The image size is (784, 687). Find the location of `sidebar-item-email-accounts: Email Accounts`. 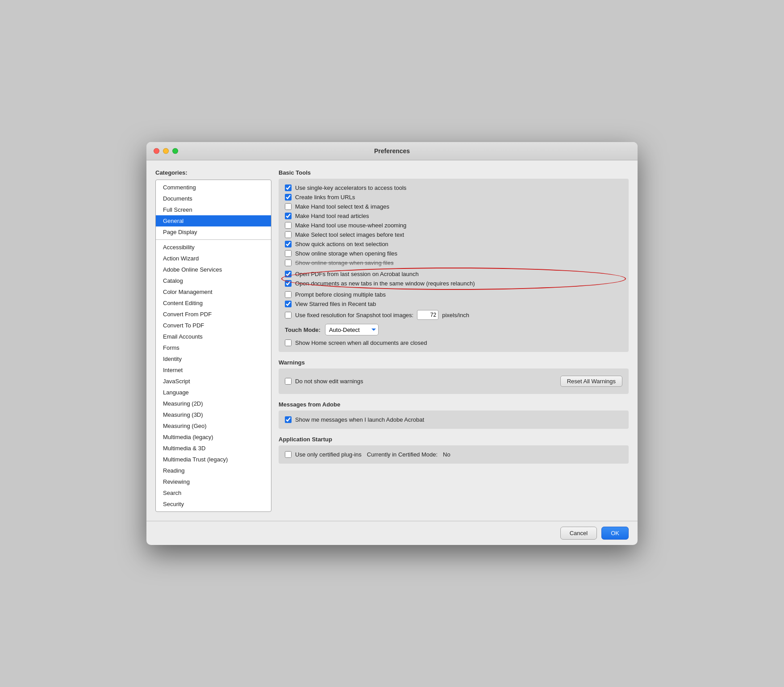

sidebar-item-email-accounts: Email Accounts is located at coordinates (213, 337).